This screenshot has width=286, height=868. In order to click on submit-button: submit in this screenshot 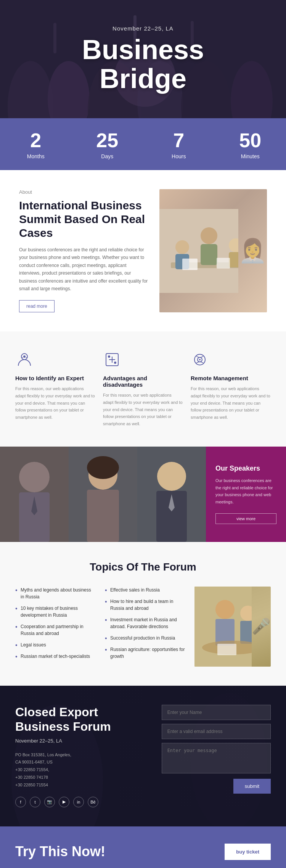, I will do `click(252, 786)`.